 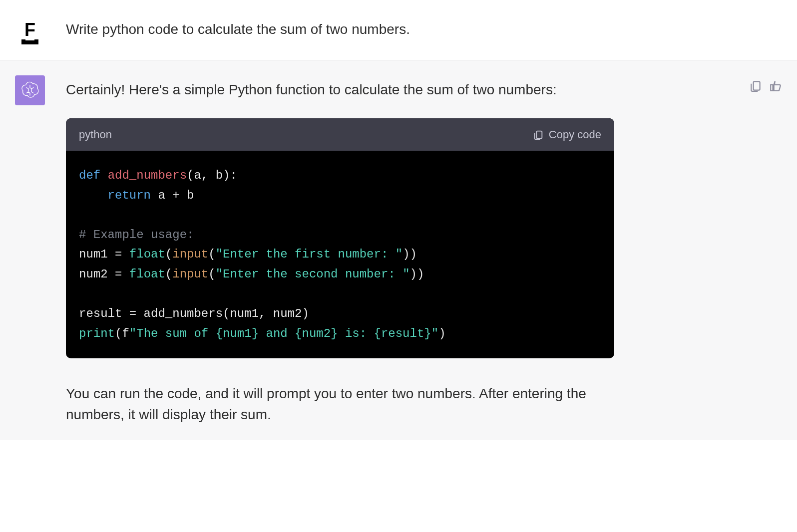 What do you see at coordinates (766, 251) in the screenshot?
I see `message-actions` at bounding box center [766, 251].